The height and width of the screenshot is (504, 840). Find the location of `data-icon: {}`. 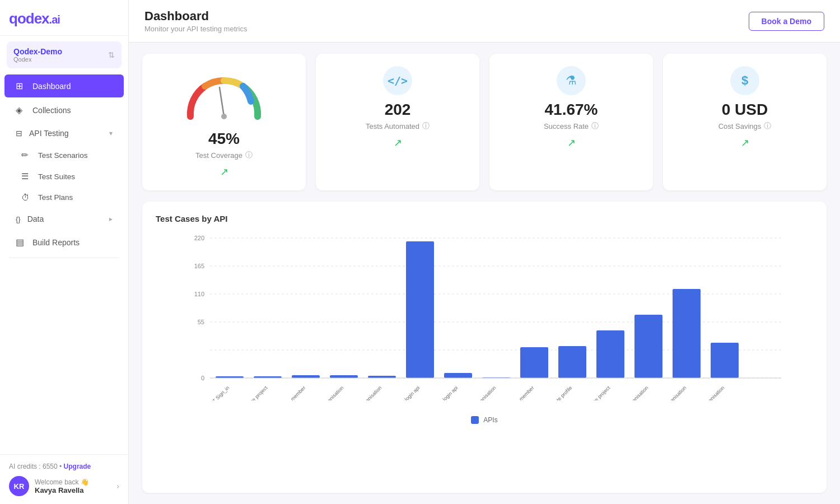

data-icon: {} is located at coordinates (18, 220).